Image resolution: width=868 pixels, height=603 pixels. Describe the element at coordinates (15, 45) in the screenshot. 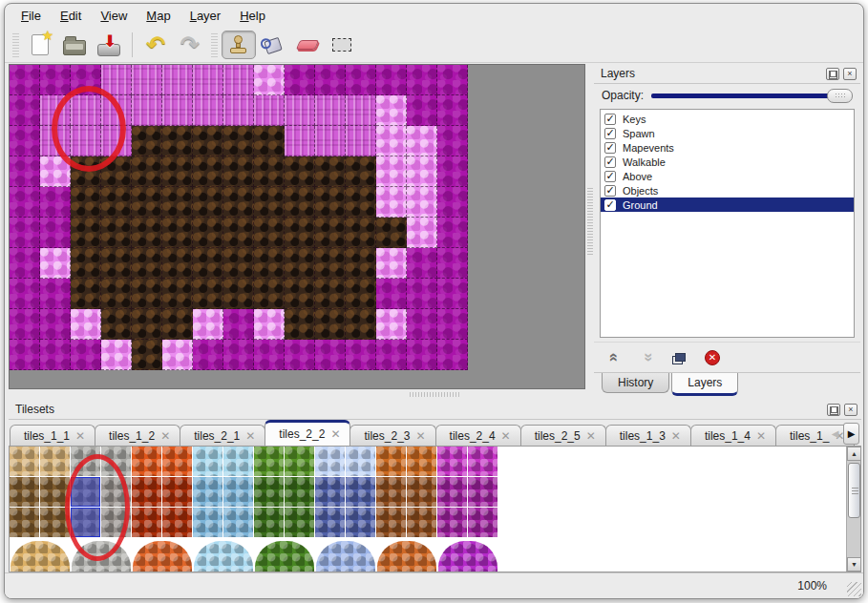

I see `toolbar-grip` at that location.